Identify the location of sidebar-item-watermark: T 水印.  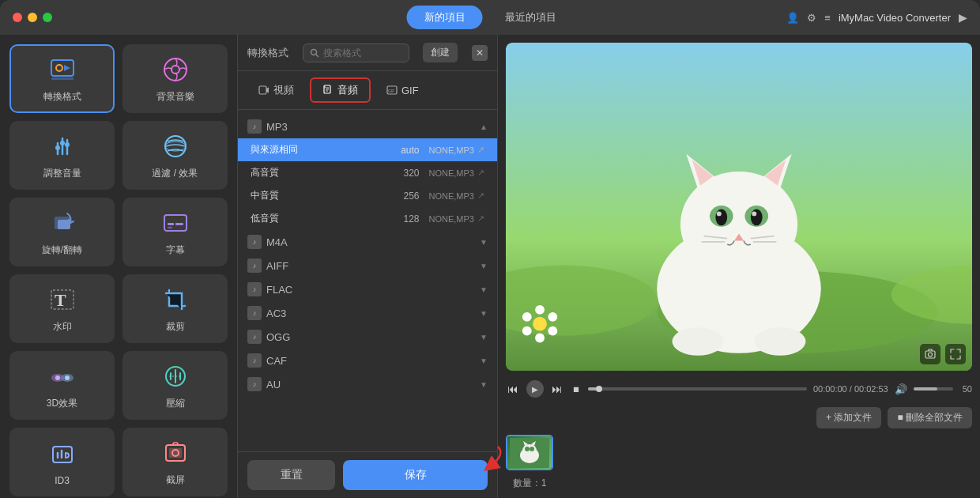
(62, 308).